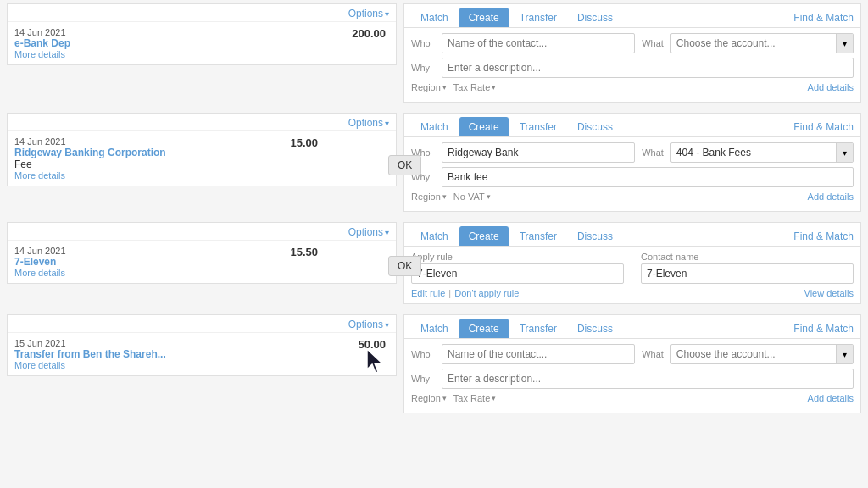  I want to click on transaction-debit-3: 15.50, so click(287, 262).